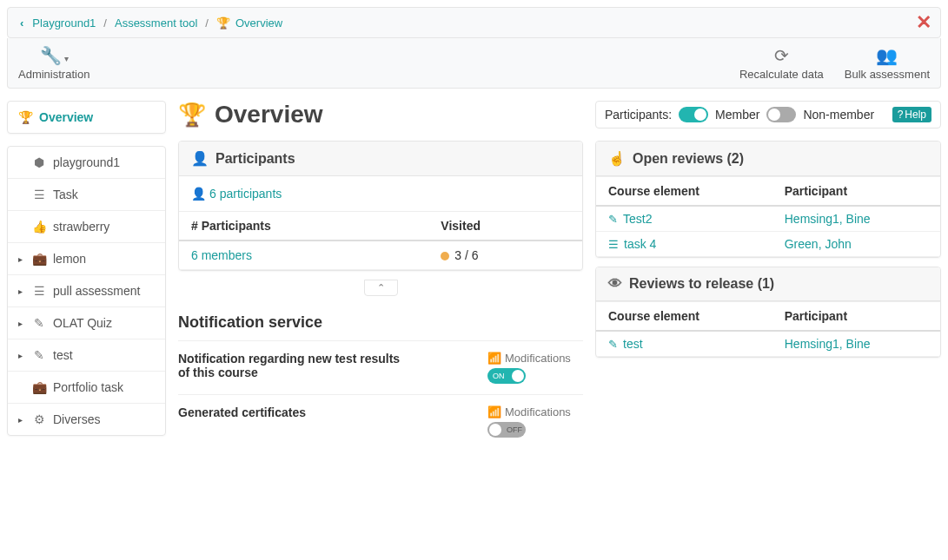 The image size is (948, 560). Describe the element at coordinates (381, 255) in the screenshot. I see `table-row: 6 members 3 / 6` at that location.